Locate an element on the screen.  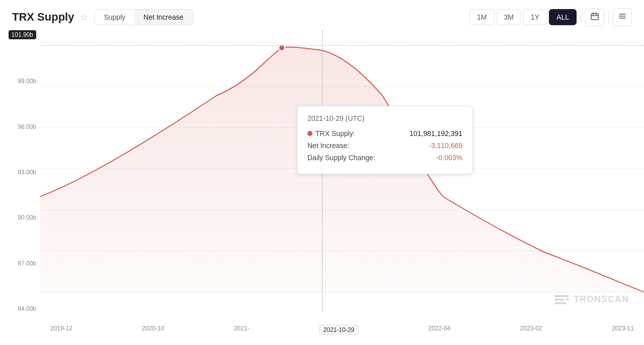
tooltip-supply-value: 101,981,192,391 is located at coordinates (436, 133).